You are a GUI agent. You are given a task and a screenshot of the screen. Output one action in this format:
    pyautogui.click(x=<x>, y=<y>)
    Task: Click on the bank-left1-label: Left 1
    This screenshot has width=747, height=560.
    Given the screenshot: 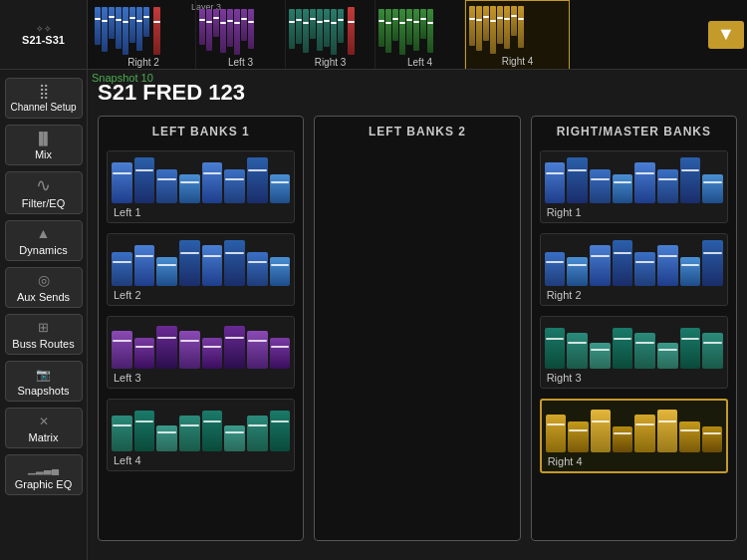 What is the action you would take?
    pyautogui.click(x=201, y=212)
    